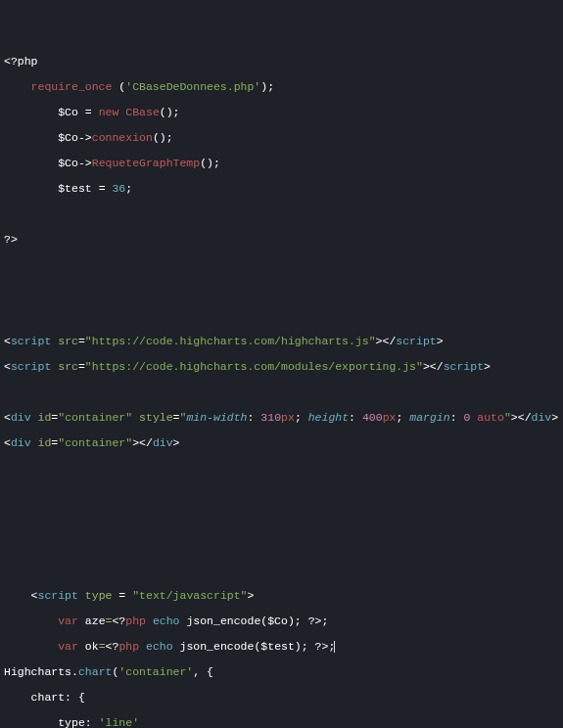 The image size is (563, 728). Describe the element at coordinates (96, 671) in the screenshot. I see `method-chart: chart` at that location.